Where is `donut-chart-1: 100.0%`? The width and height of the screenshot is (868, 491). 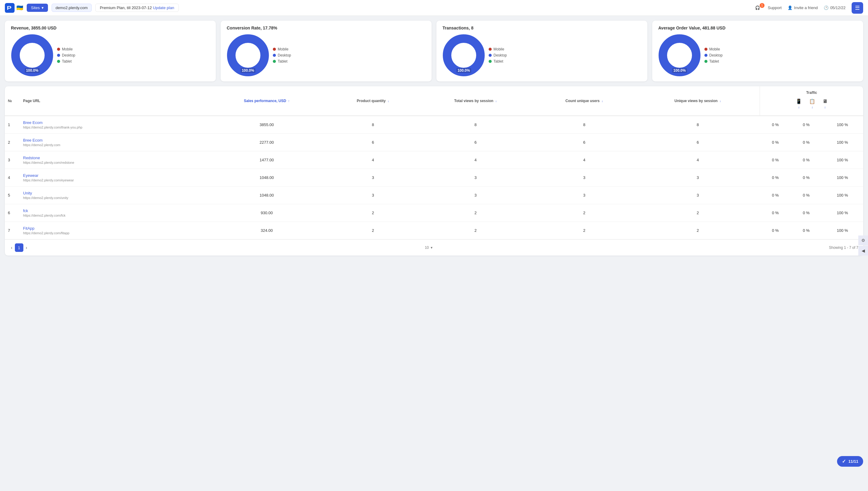 donut-chart-1: 100.0% is located at coordinates (248, 55).